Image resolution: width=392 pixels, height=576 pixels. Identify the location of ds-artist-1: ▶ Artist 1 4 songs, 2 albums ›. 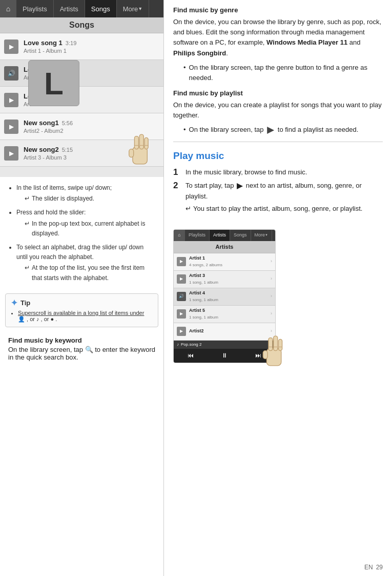
(224, 262).